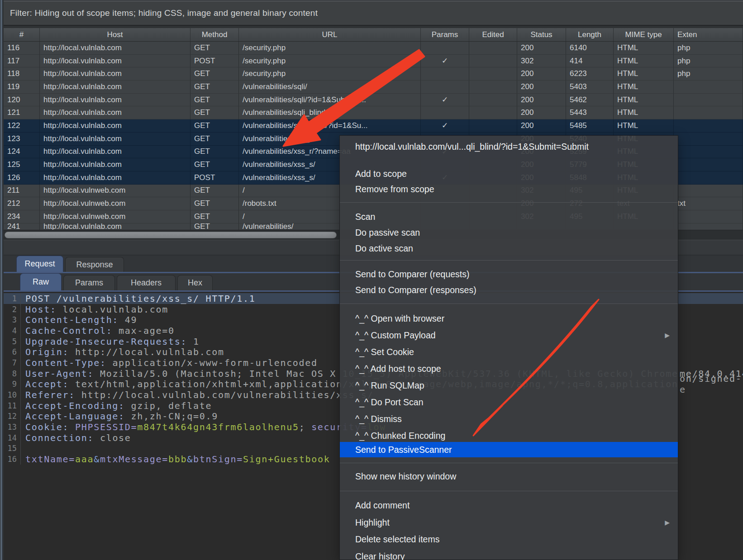 The width and height of the screenshot is (743, 560). What do you see at coordinates (509, 174) in the screenshot?
I see `menu-item-add-to-scope: Add to scope` at bounding box center [509, 174].